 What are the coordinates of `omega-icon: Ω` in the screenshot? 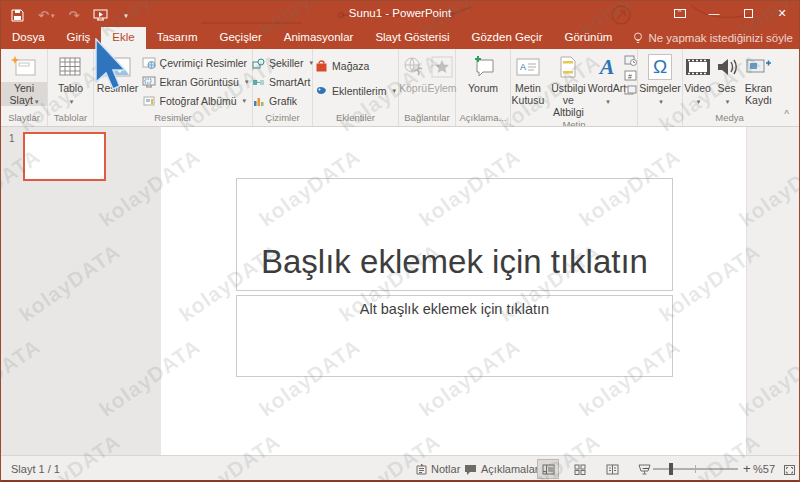 It's located at (660, 67).